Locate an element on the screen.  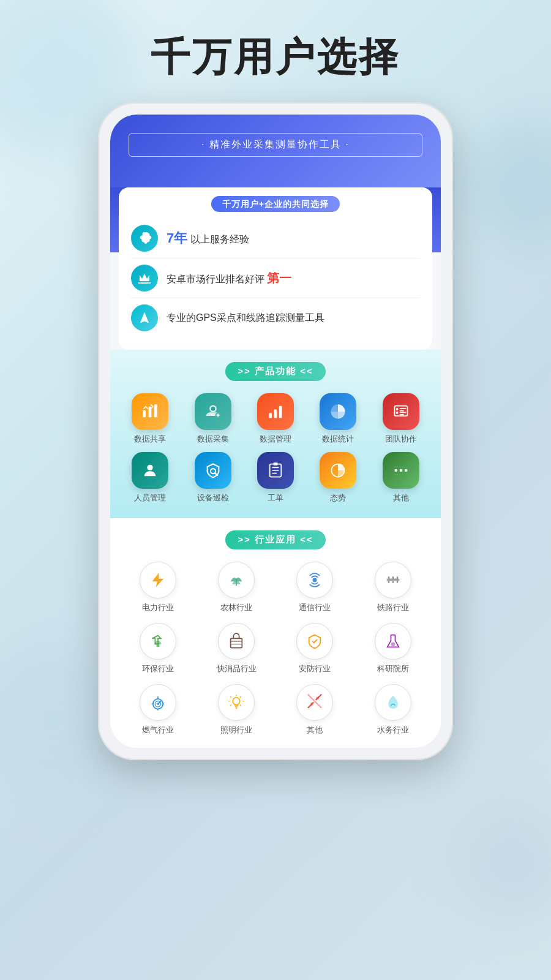
product-item-7: 设备巡检 is located at coordinates (212, 478).